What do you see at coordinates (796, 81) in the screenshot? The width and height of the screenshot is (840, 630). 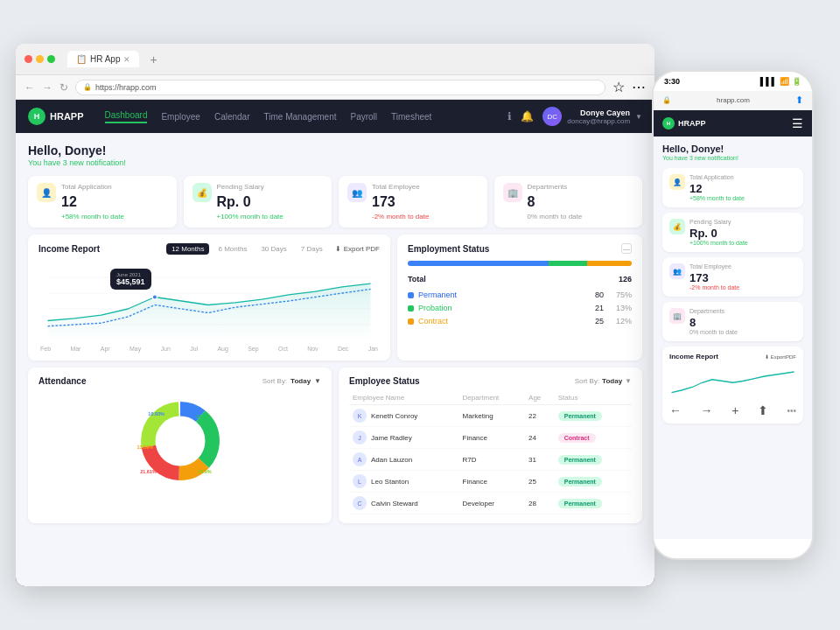 I see `battery-icon: 🔋` at bounding box center [796, 81].